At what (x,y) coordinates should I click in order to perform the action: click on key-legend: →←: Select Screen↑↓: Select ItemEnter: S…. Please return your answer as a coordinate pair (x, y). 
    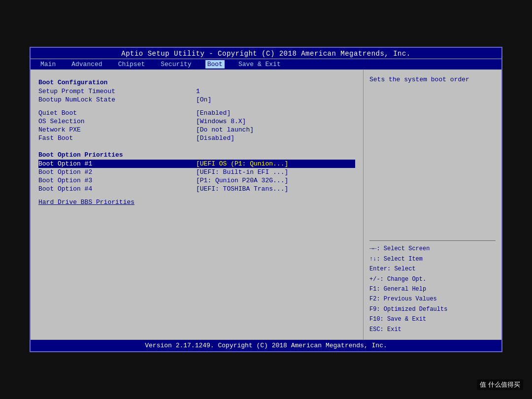
    Looking at the image, I should click on (432, 289).